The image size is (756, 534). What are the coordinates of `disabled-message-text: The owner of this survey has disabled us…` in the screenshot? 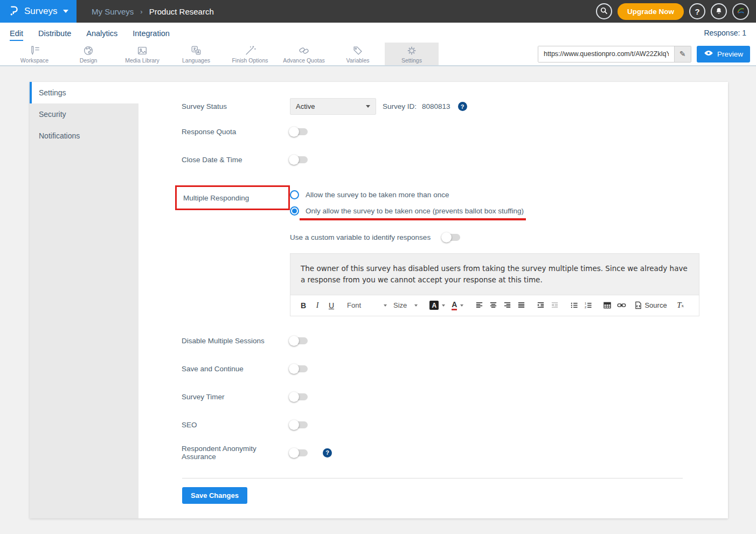 It's located at (495, 274).